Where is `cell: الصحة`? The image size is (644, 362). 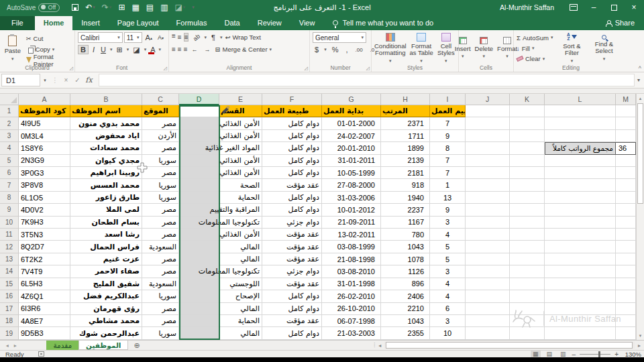
cell: الصحة is located at coordinates (241, 185).